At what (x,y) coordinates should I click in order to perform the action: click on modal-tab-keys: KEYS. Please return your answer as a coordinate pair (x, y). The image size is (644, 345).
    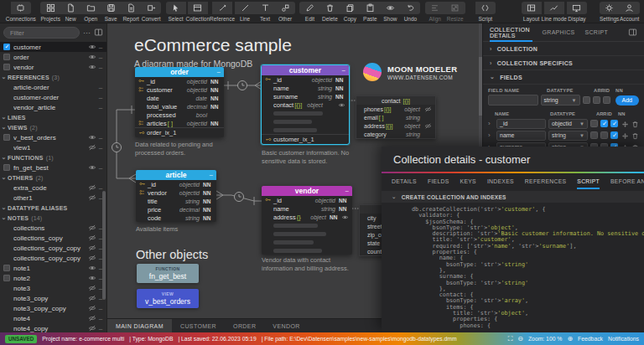
    Looking at the image, I should click on (468, 181).